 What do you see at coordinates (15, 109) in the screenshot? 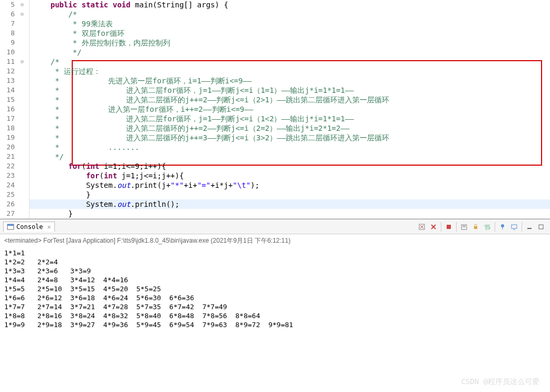
I see `gutter: 5⊖6⊖7891011⊖1213141516171819202122232425…` at bounding box center [15, 109].